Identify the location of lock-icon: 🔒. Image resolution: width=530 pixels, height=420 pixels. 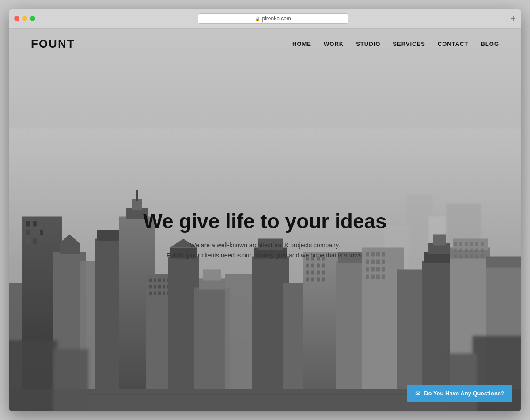
(257, 19).